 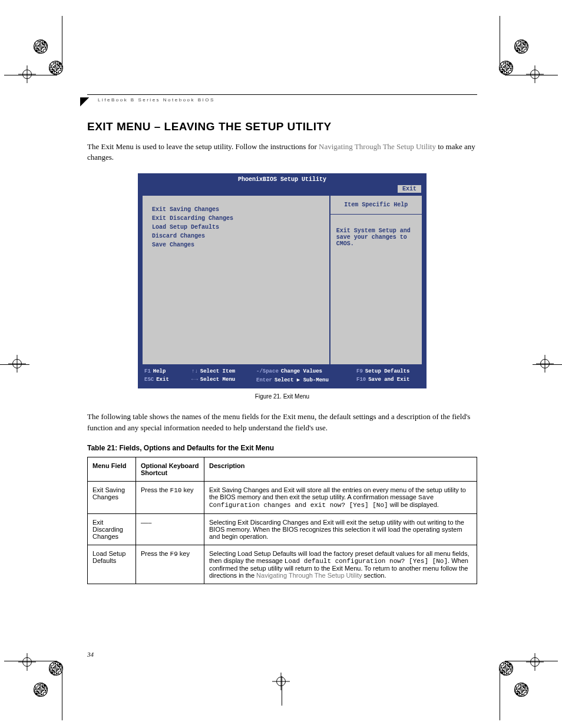 I want to click on th-menu-field: Menu Field, so click(x=112, y=469).